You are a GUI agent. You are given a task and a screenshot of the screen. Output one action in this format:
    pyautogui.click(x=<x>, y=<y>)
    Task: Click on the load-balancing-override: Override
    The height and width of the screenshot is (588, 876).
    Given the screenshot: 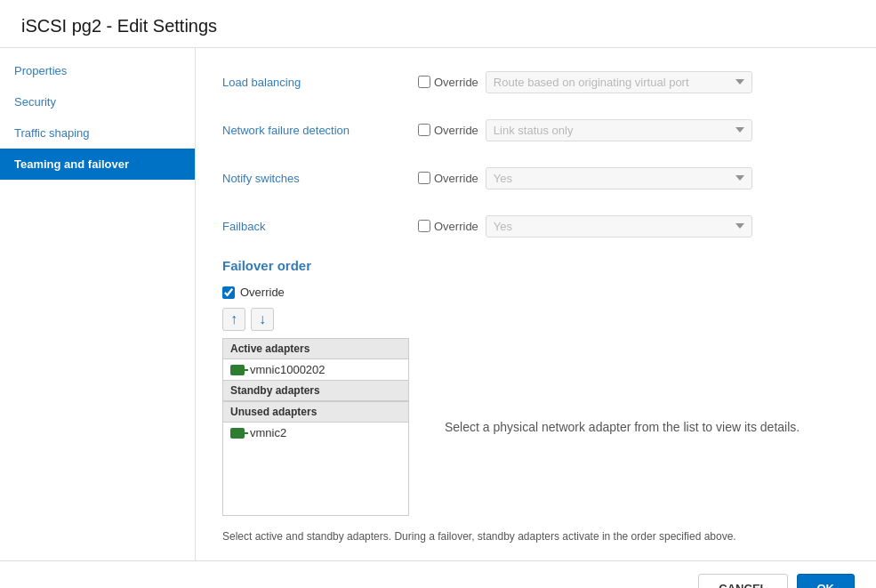 What is the action you would take?
    pyautogui.click(x=448, y=82)
    